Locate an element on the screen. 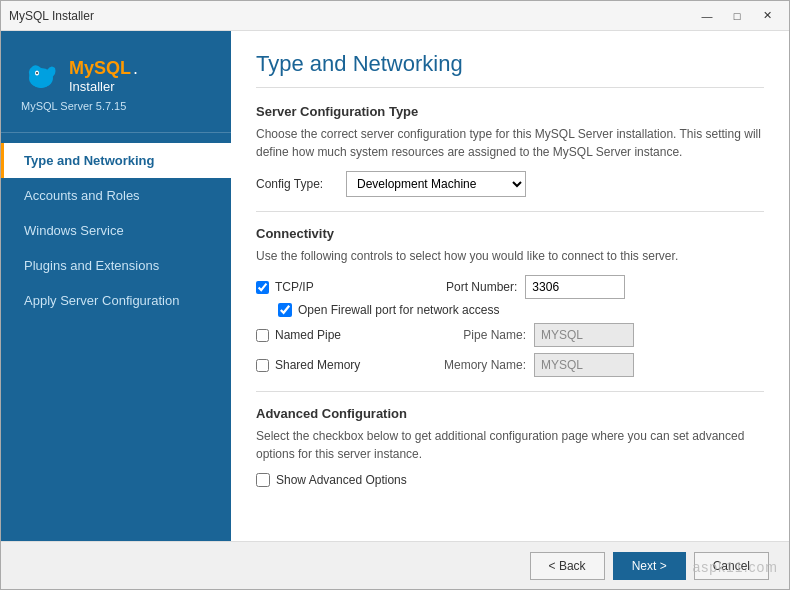 Image resolution: width=790 pixels, height=590 pixels. titlebar-controls: — □ ✕ is located at coordinates (737, 16).